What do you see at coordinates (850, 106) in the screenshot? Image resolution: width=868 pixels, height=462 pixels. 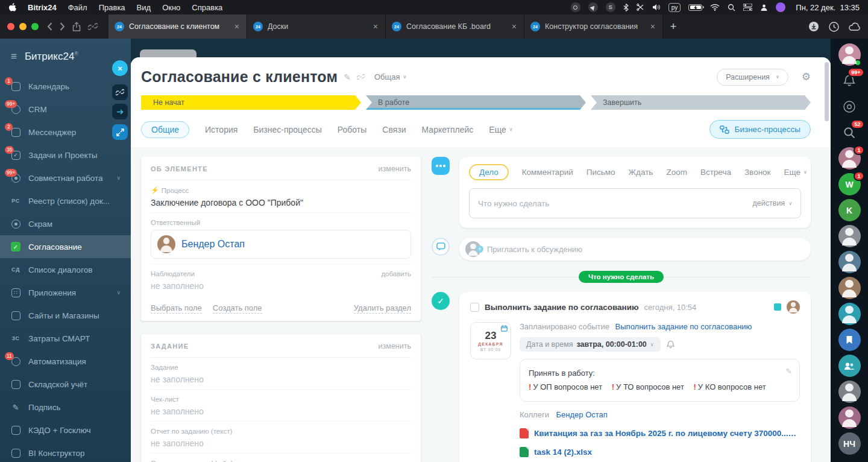 I see `disc-icon` at bounding box center [850, 106].